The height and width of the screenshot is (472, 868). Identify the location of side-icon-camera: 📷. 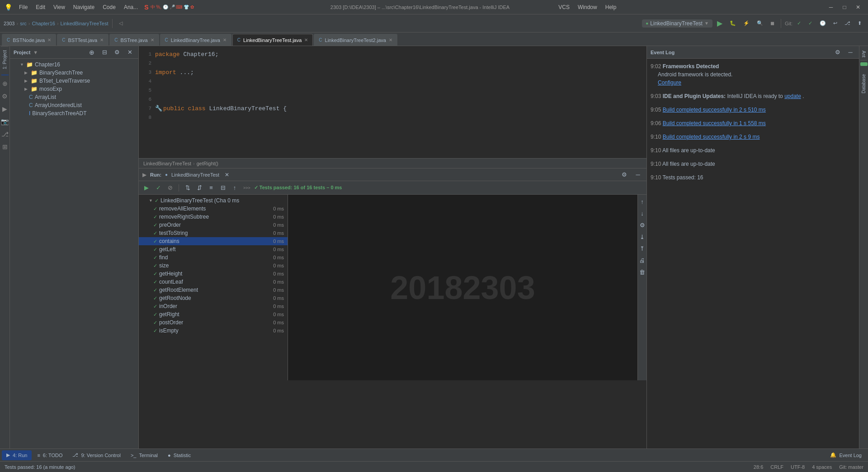
(5, 122).